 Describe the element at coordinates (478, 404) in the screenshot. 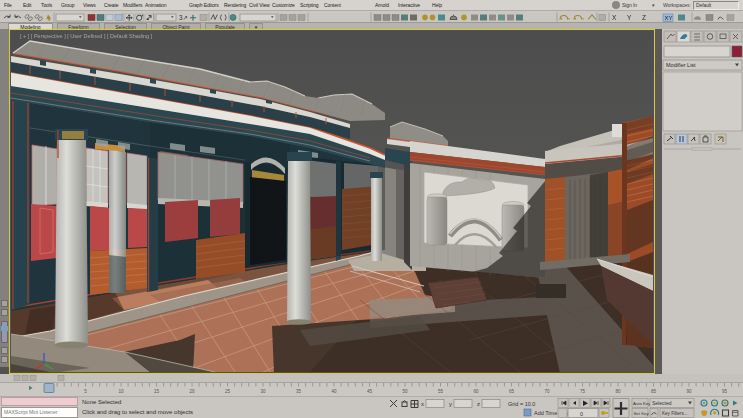

I see `svg-text: z` at that location.